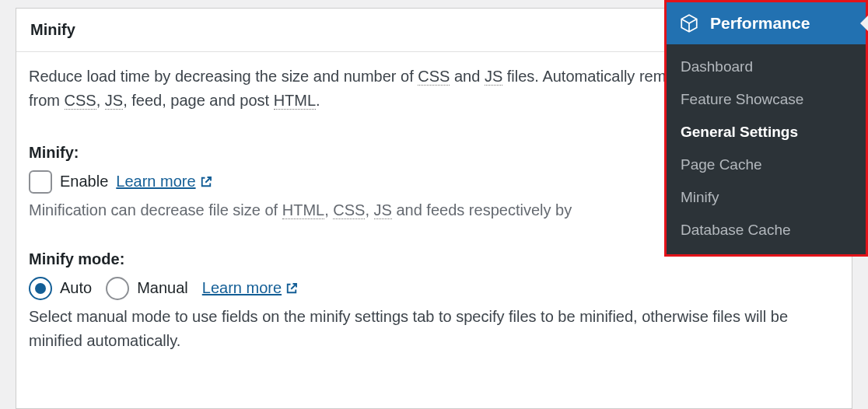 This screenshot has width=868, height=409. Describe the element at coordinates (434, 329) in the screenshot. I see `minify-mode-help: Select manual mode to use fields on the …` at that location.